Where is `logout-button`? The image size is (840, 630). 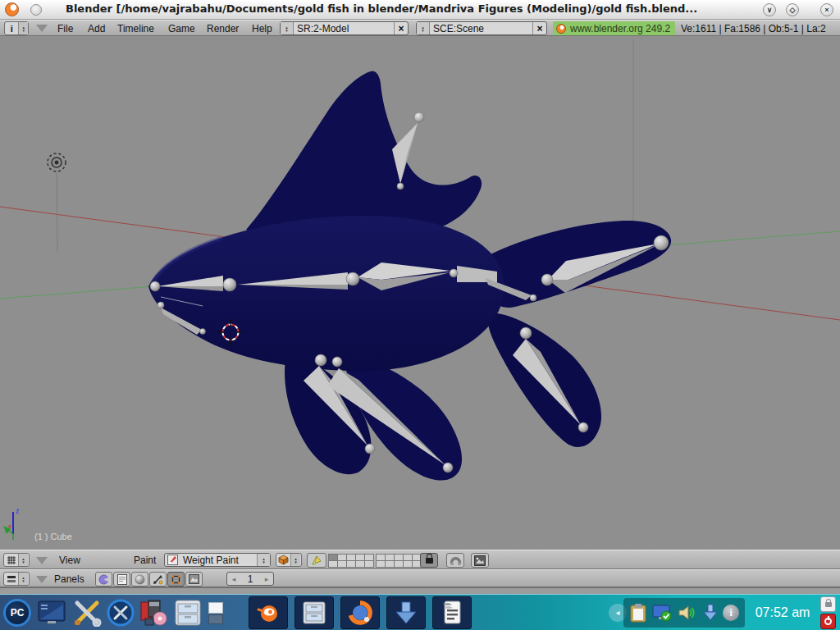
logout-button is located at coordinates (829, 622).